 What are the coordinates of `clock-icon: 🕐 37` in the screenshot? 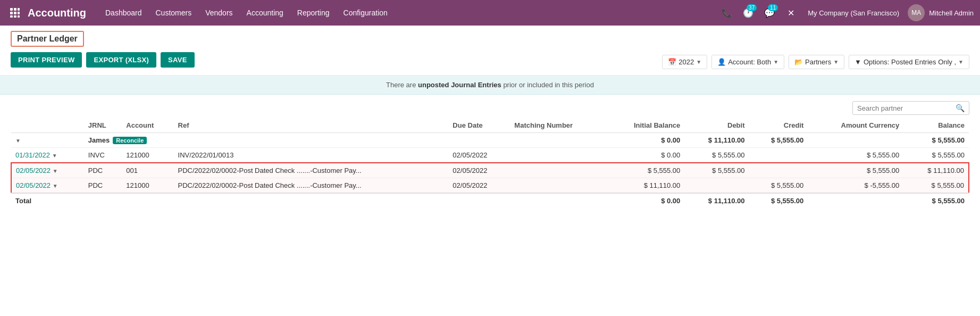 It's located at (748, 13).